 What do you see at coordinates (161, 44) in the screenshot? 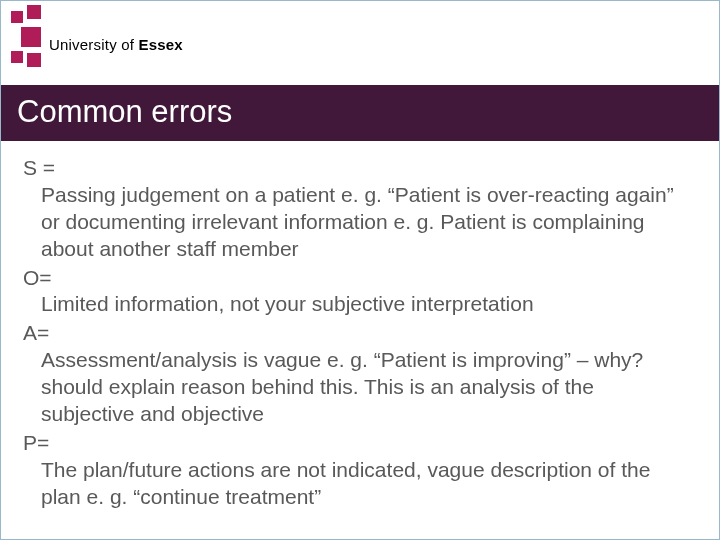
I see `logo-text-bold: Essex` at bounding box center [161, 44].